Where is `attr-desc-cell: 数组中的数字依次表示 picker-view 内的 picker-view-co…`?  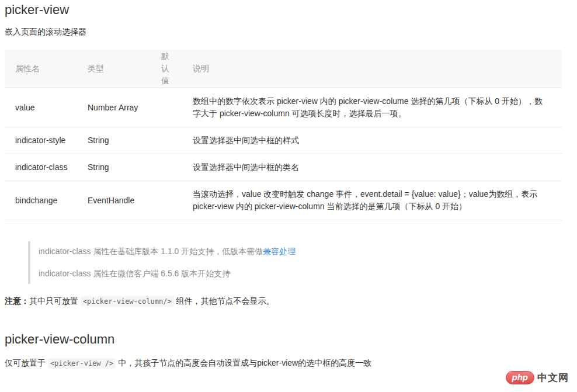 attr-desc-cell: 数组中的数字依次表示 picker-view 内的 picker-view-co… is located at coordinates (377, 107).